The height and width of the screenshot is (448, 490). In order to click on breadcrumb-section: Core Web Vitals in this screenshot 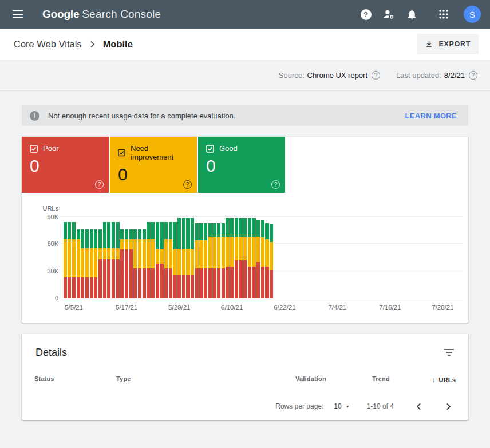, I will do `click(48, 45)`.